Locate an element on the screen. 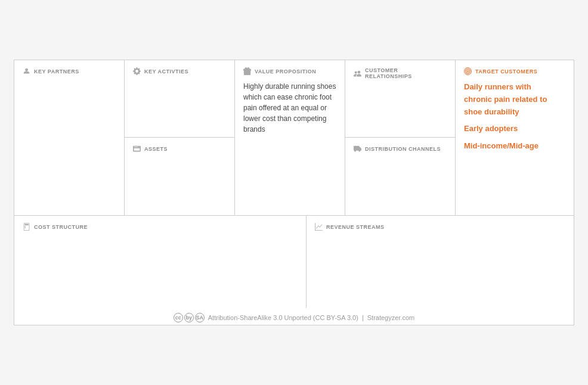 The width and height of the screenshot is (588, 385). footer-site: Strategyzer.com is located at coordinates (391, 318).